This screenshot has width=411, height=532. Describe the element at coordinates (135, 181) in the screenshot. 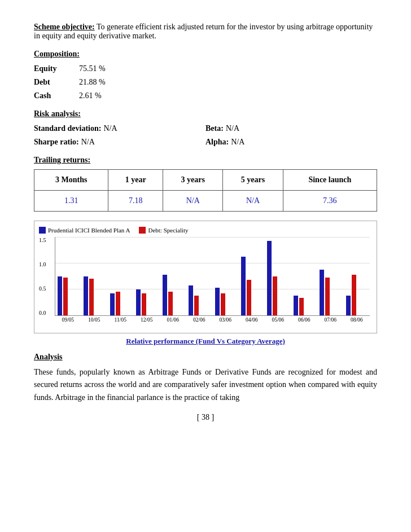

I see `trailing-header-cell: 1 year` at that location.